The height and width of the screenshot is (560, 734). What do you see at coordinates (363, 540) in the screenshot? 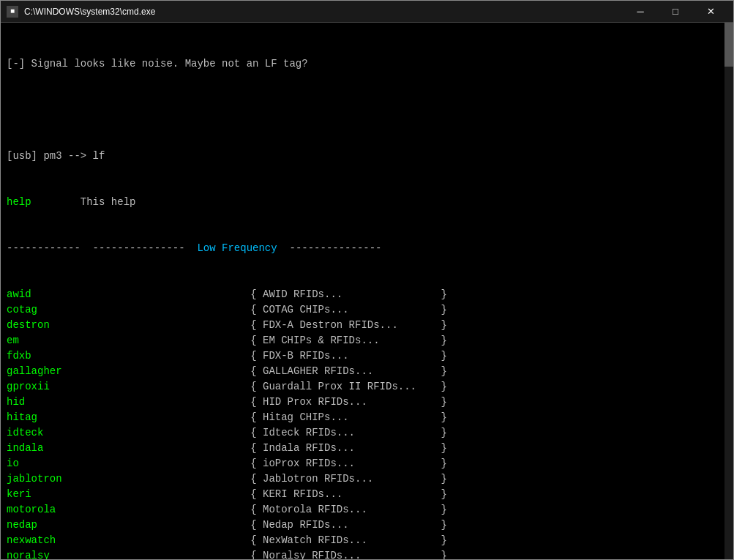
I see `table-row: nexwatch { NexWatch RFIDs... }` at bounding box center [363, 540].